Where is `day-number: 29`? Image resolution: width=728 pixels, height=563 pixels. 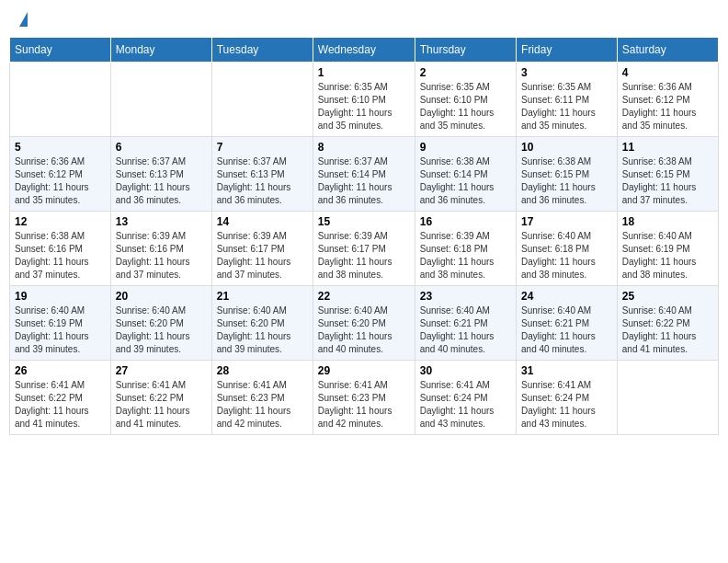
day-number: 29 is located at coordinates (364, 371).